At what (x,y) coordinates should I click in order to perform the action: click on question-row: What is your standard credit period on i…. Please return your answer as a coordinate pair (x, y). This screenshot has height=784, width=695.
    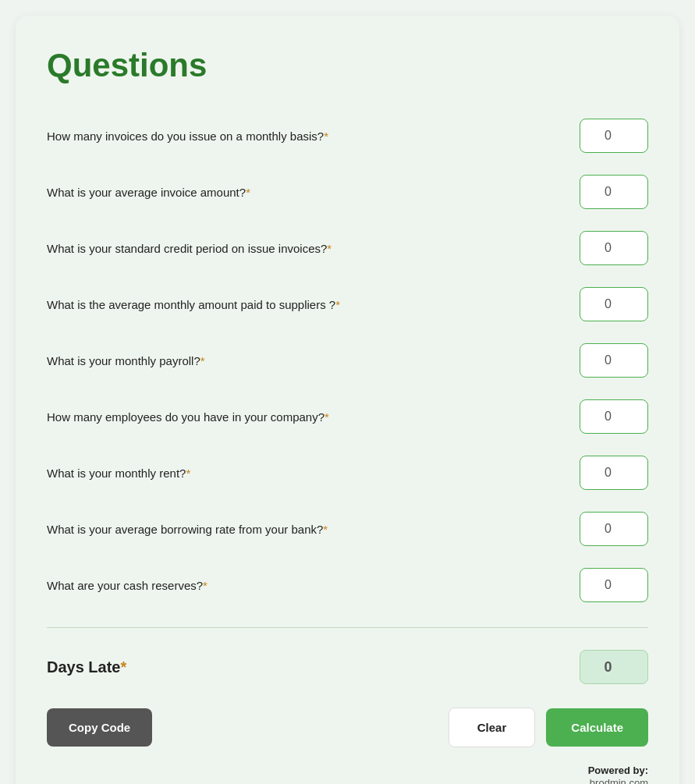
    Looking at the image, I should click on (348, 248).